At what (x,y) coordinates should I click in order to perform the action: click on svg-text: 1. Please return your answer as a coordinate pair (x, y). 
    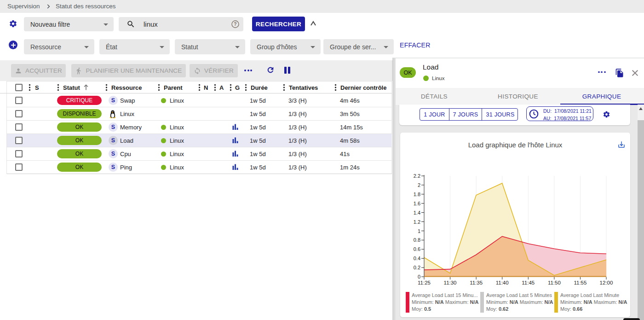
    Looking at the image, I should click on (419, 231).